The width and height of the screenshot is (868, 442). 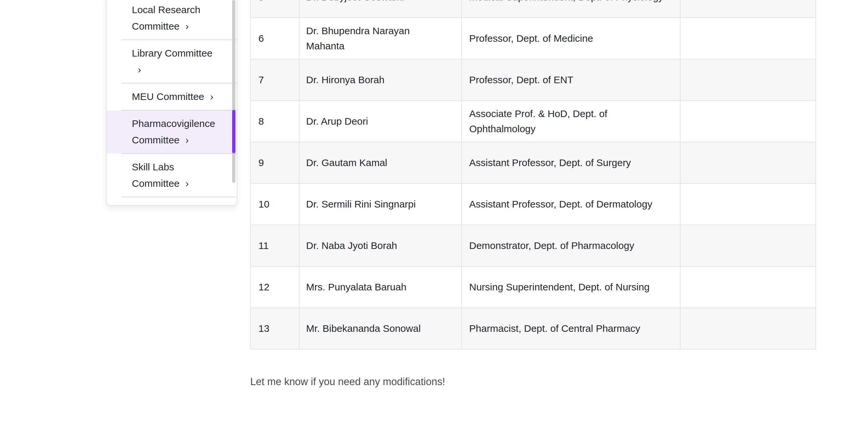 What do you see at coordinates (348, 382) in the screenshot?
I see `assistant-note: Let me know if you need any modification…` at bounding box center [348, 382].